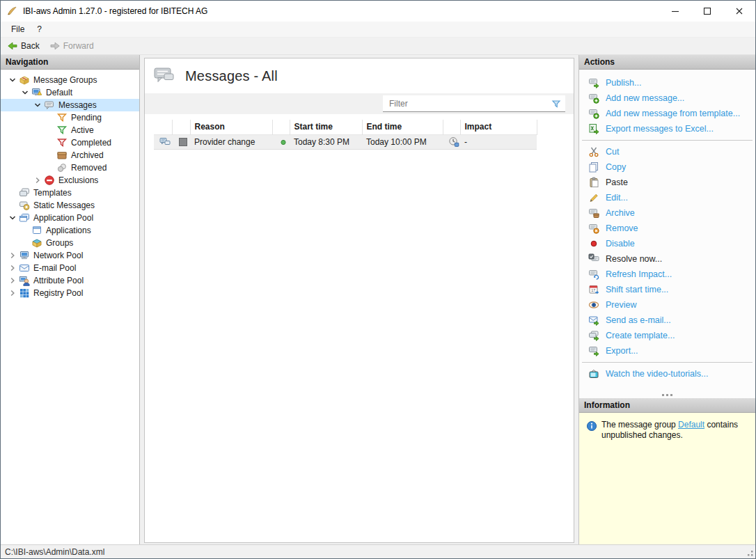  I want to click on cell-reason: Provider change, so click(231, 142).